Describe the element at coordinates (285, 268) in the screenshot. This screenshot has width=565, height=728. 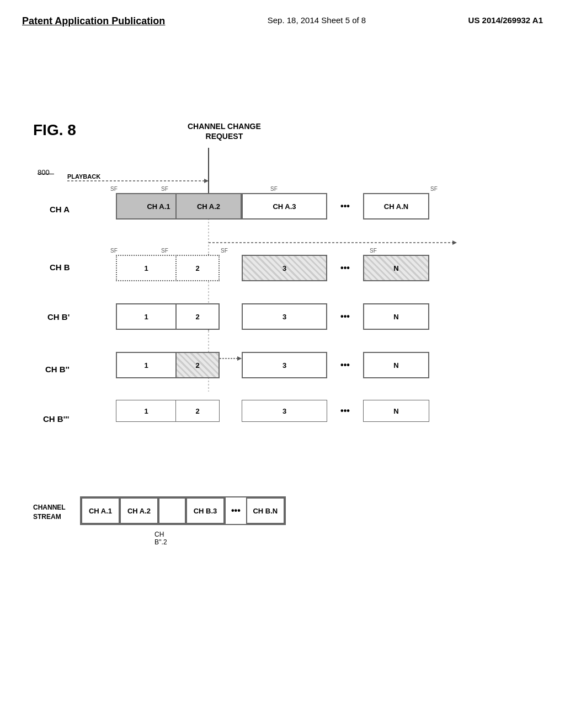
I see `chb3-box: 3` at that location.